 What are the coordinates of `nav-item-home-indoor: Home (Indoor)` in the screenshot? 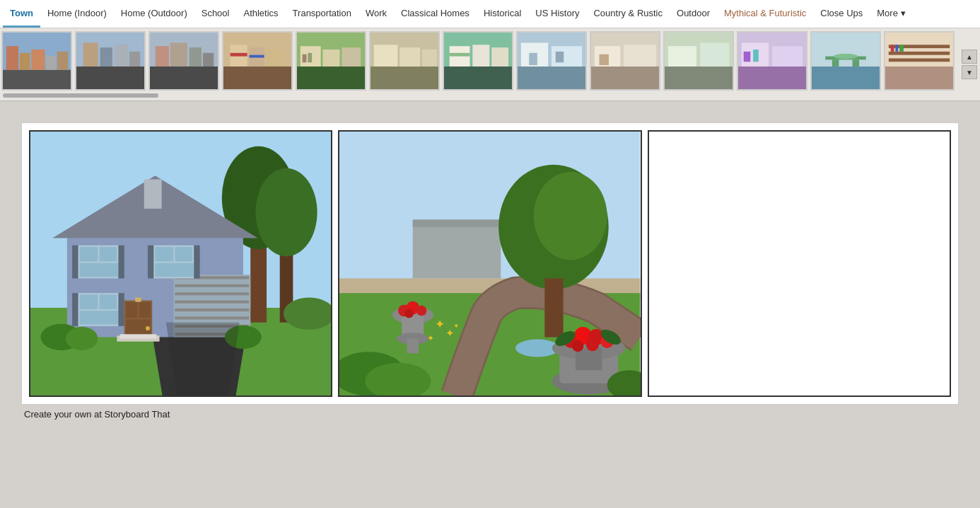 It's located at (77, 14).